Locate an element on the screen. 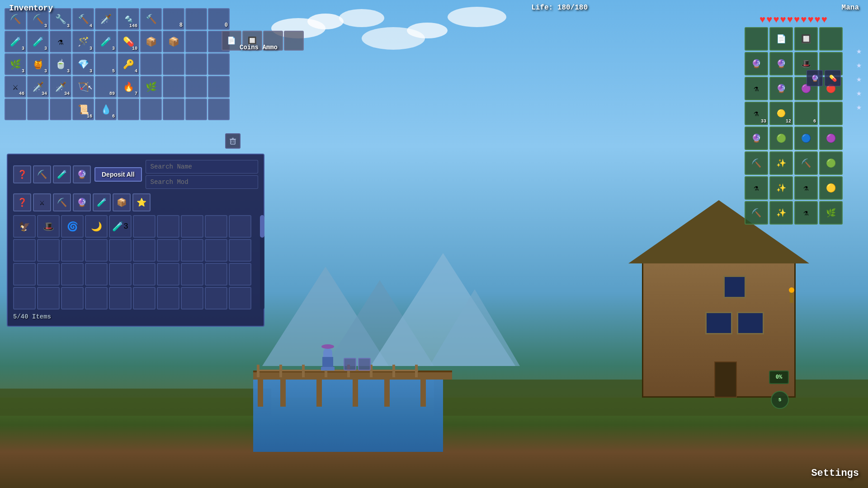 The height and width of the screenshot is (488, 868). filter-icon-pickaxe: ⛏️ is located at coordinates (42, 174).